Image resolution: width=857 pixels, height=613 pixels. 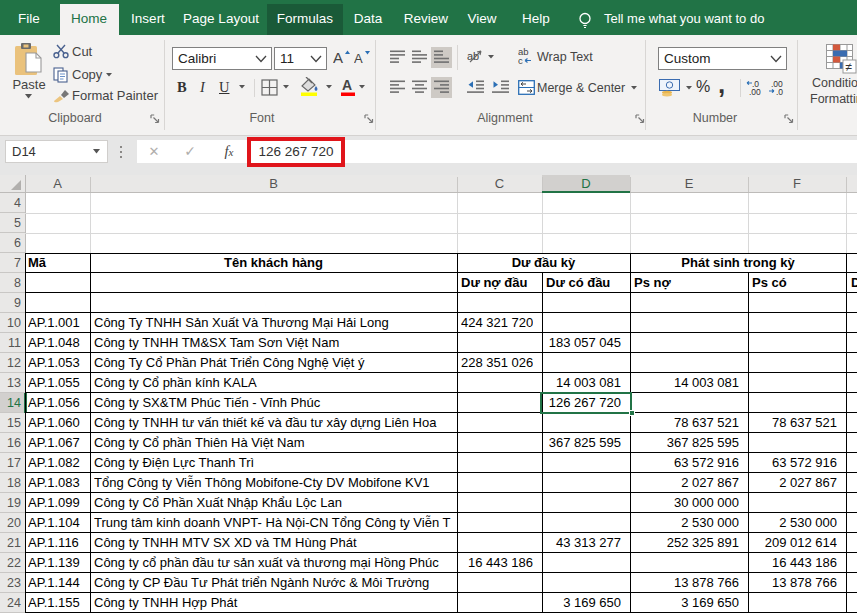 What do you see at coordinates (755, 92) in the screenshot?
I see `svg-text: .00` at bounding box center [755, 92].